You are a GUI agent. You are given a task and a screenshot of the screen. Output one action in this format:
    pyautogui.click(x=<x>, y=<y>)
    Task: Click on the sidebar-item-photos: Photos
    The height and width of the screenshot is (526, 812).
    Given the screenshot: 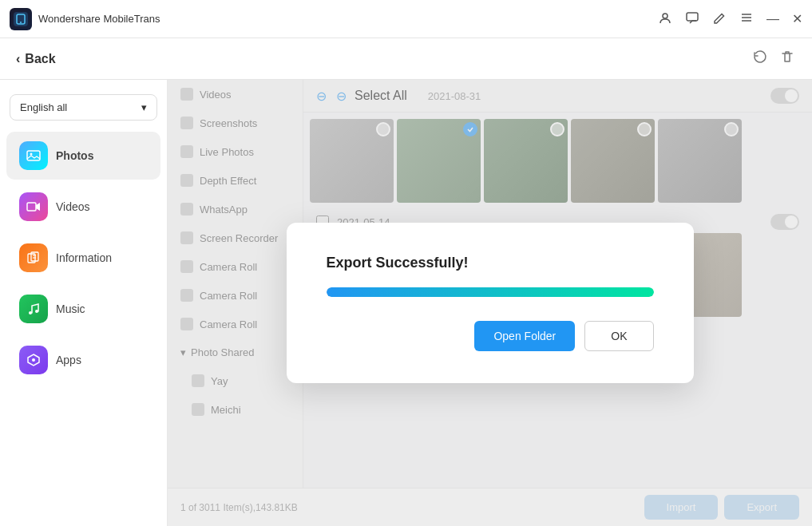 What is the action you would take?
    pyautogui.click(x=83, y=156)
    